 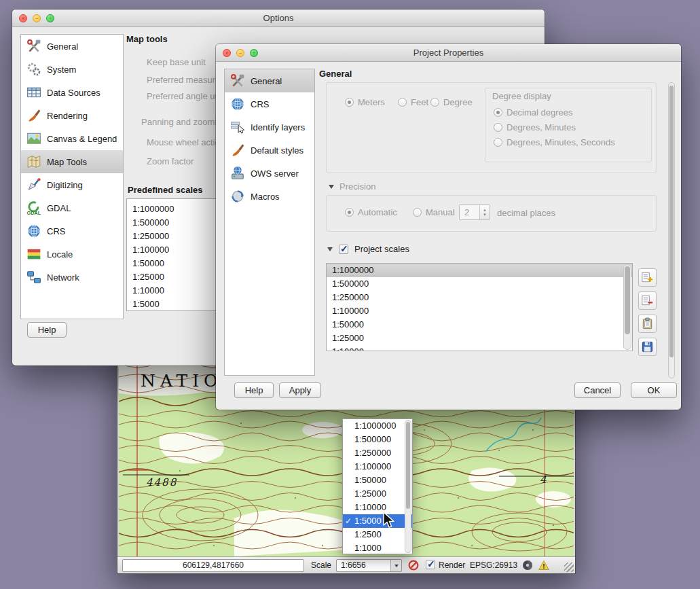 What do you see at coordinates (671, 230) in the screenshot?
I see `dialog-scrollbar` at bounding box center [671, 230].